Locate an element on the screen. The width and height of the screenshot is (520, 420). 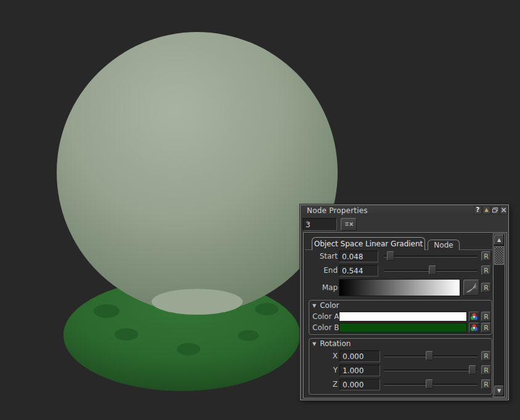
reset-rotation-x-button: R is located at coordinates (486, 356).